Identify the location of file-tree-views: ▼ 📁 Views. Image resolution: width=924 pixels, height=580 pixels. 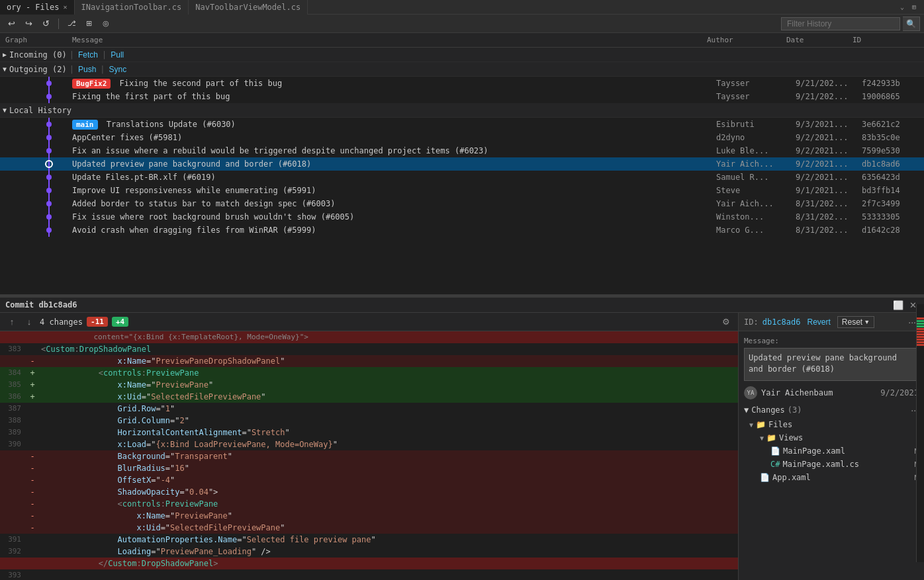
(834, 438).